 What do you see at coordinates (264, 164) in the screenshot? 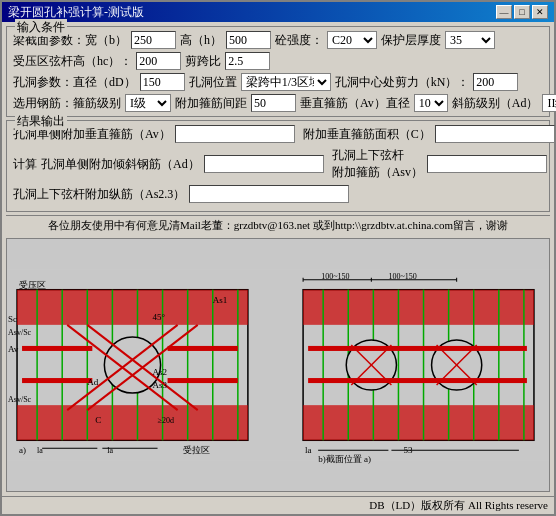
I see `single-inclined-input` at bounding box center [264, 164].